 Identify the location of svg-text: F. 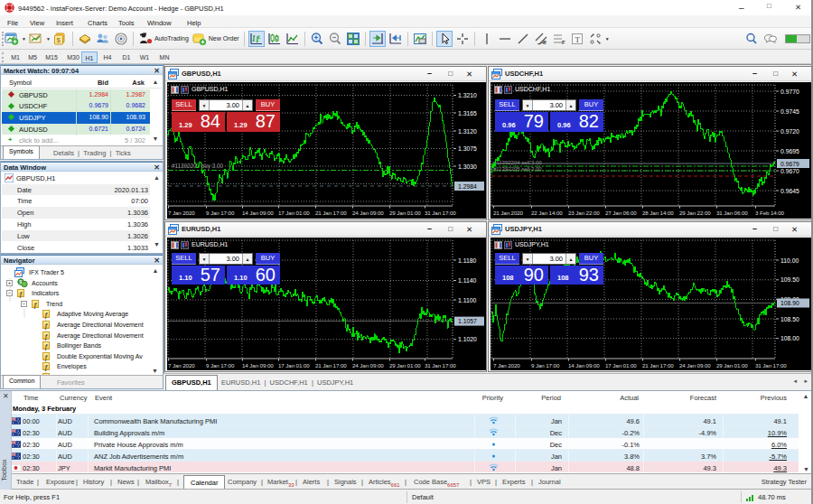
(564, 42).